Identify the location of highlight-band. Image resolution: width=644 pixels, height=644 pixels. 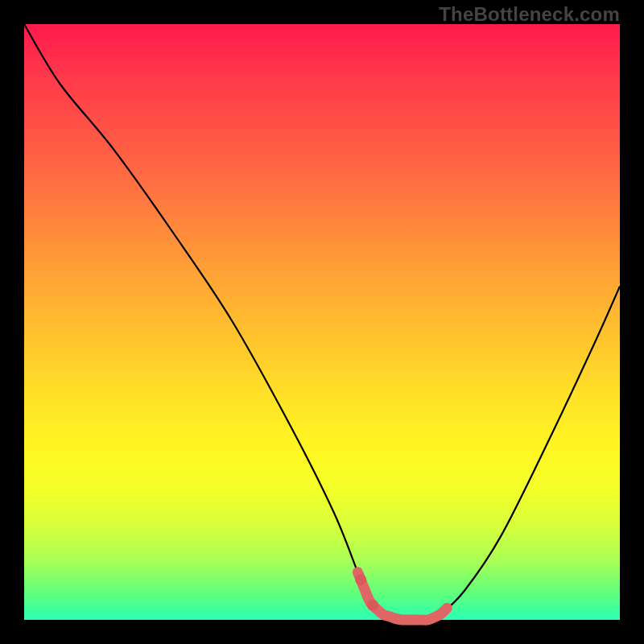
(402, 596).